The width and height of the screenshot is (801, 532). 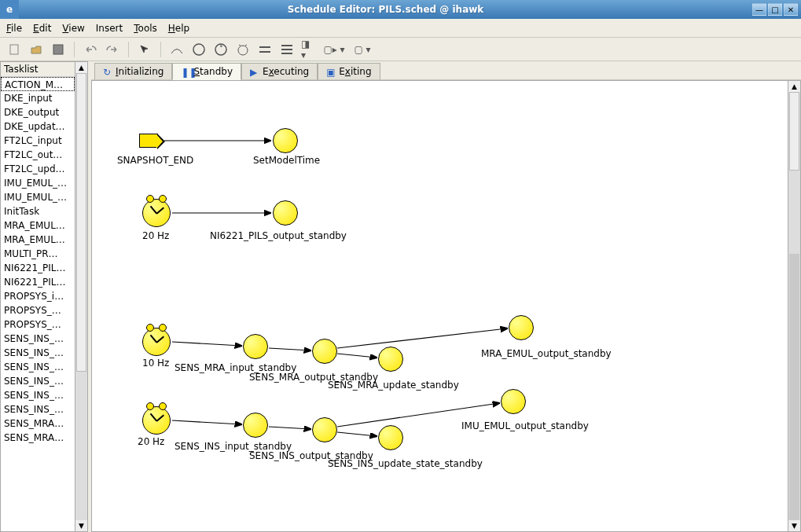 What do you see at coordinates (362, 50) in the screenshot?
I see `shape3-icon: ▢ ▾` at bounding box center [362, 50].